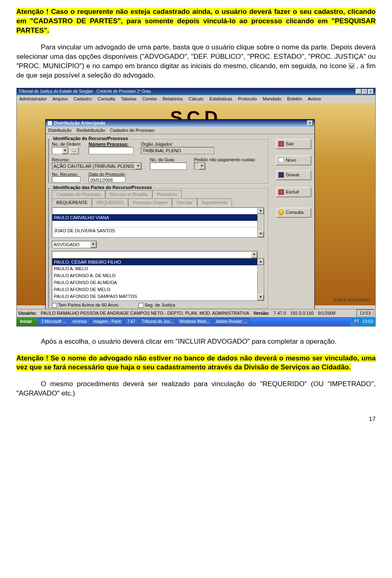  Describe the element at coordinates (117, 194) in the screenshot. I see `tabstrip-upper: Cadastro do Processo Recurso p/ Brasília…` at that location.